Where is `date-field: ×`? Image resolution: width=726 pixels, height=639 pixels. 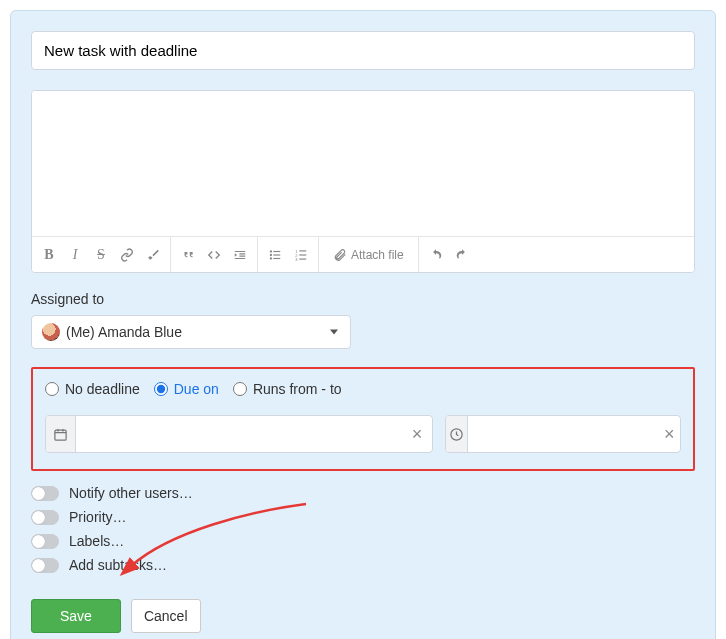
date-field: × is located at coordinates (239, 434).